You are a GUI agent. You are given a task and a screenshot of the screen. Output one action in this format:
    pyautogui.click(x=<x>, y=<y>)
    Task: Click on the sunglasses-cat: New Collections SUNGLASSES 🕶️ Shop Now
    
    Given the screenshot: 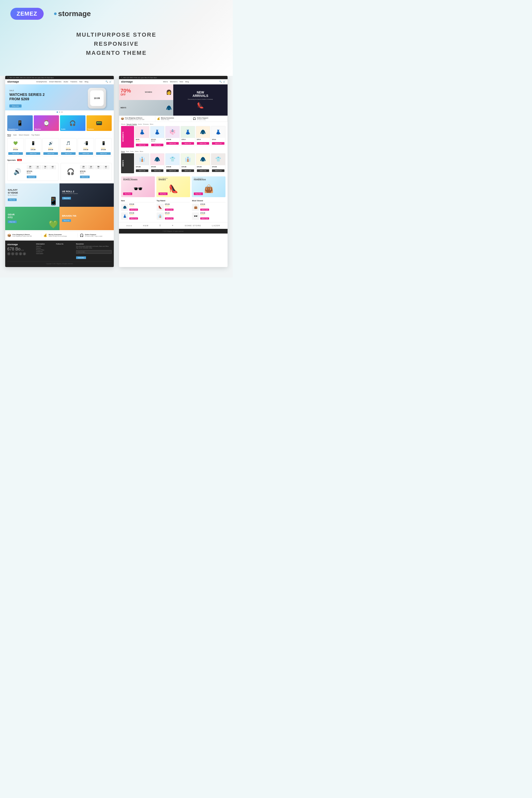 What is the action you would take?
    pyautogui.click(x=138, y=187)
    